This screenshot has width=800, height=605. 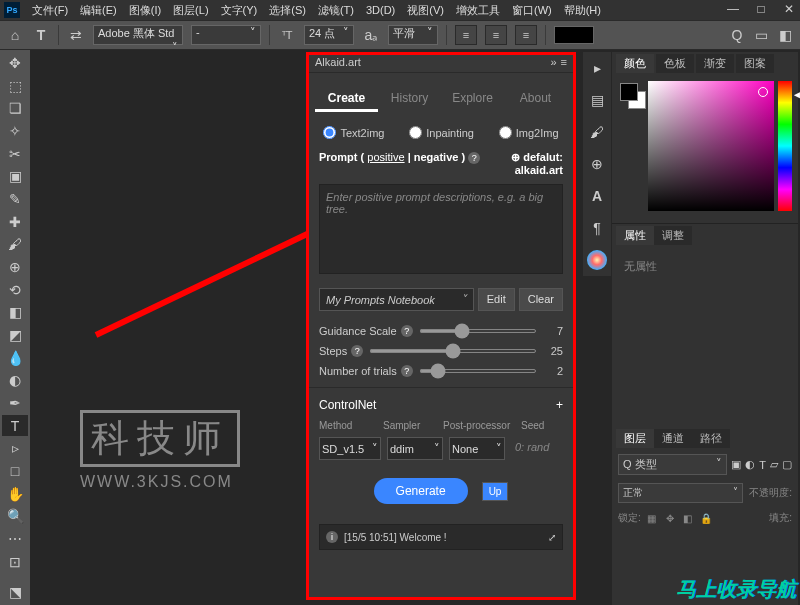 What do you see at coordinates (15, 494) in the screenshot?
I see `hand-tool: ✋` at bounding box center [15, 494].